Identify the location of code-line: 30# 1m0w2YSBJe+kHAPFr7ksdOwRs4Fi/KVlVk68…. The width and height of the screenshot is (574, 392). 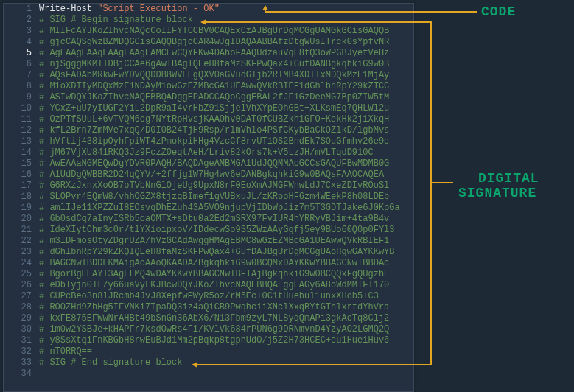
(209, 330).